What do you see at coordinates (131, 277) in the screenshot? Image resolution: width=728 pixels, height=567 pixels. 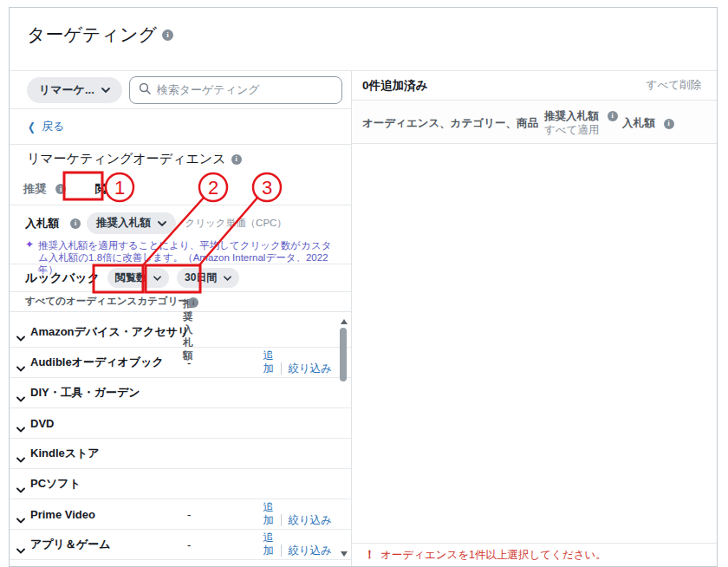 I see `lookback-metric-value: 閲覧数` at bounding box center [131, 277].